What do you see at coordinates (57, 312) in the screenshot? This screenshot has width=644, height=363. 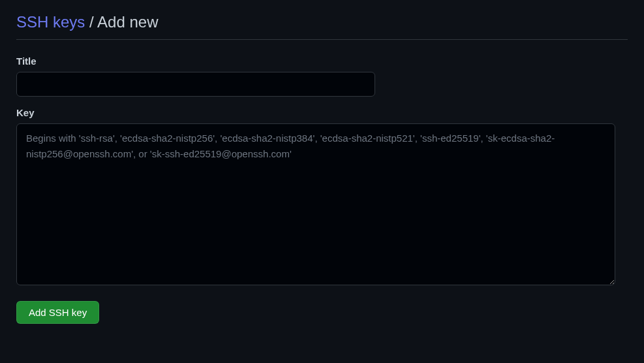 I see `add-ssh-key-button: Add SSH key` at bounding box center [57, 312].